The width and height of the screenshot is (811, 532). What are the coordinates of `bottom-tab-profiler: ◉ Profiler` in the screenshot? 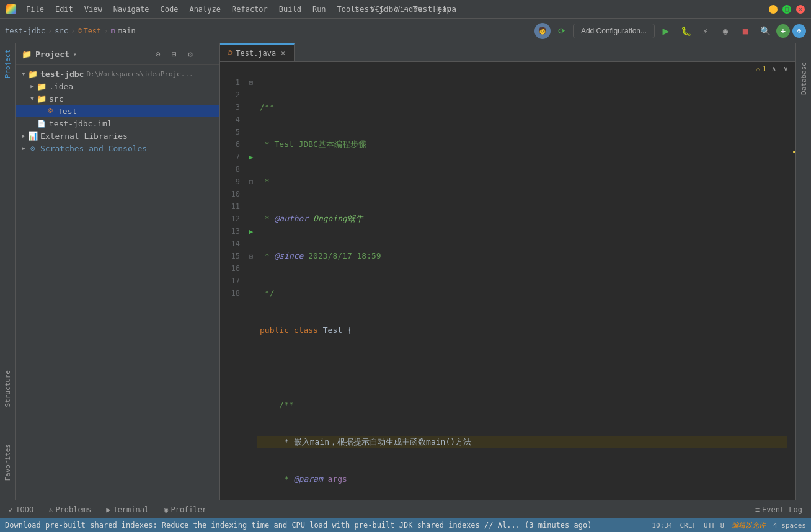 It's located at (185, 510).